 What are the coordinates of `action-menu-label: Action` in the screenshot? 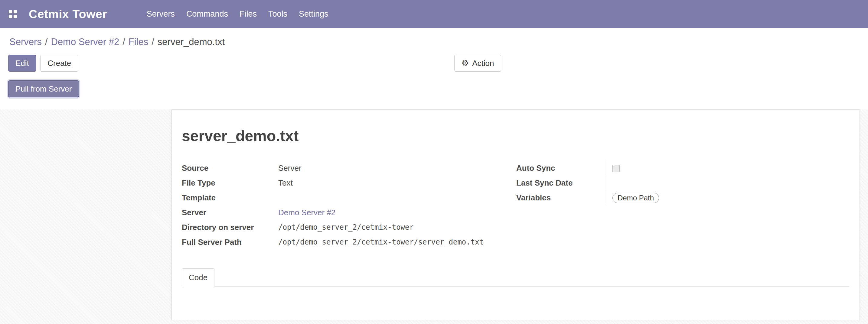 It's located at (483, 63).